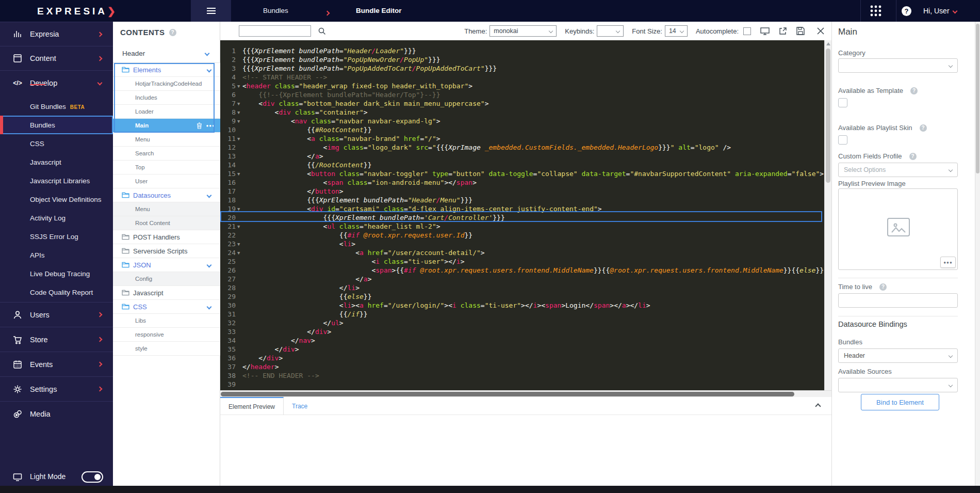  Describe the element at coordinates (275, 31) in the screenshot. I see `editor-search-input` at that location.